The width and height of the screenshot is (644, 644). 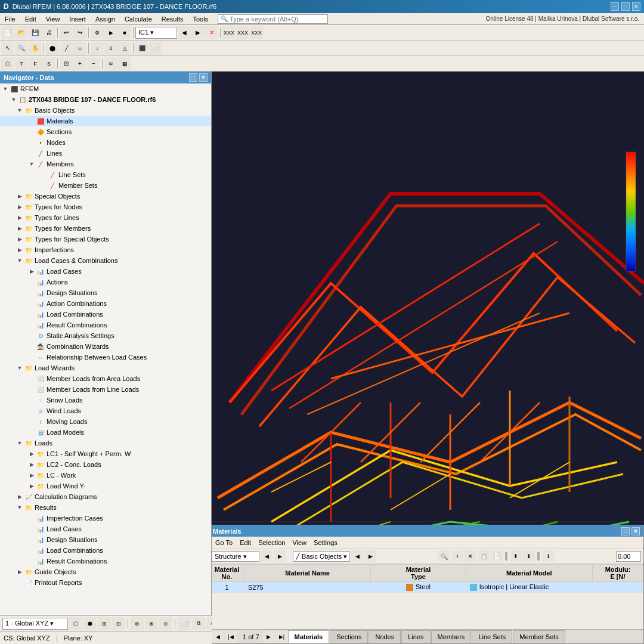 What do you see at coordinates (20, 218) in the screenshot?
I see `types-lines-toggle: ▶` at bounding box center [20, 218].